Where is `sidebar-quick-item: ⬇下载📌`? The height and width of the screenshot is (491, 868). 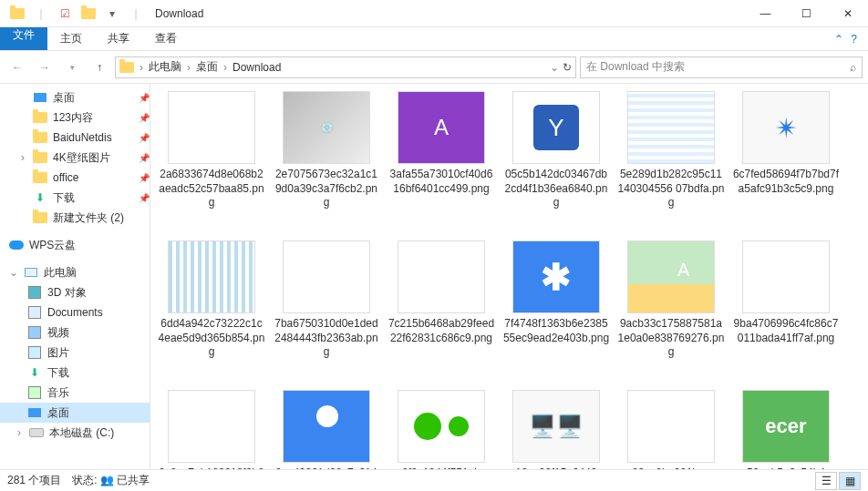
sidebar-quick-item: ⬇下载📌 is located at coordinates (75, 198).